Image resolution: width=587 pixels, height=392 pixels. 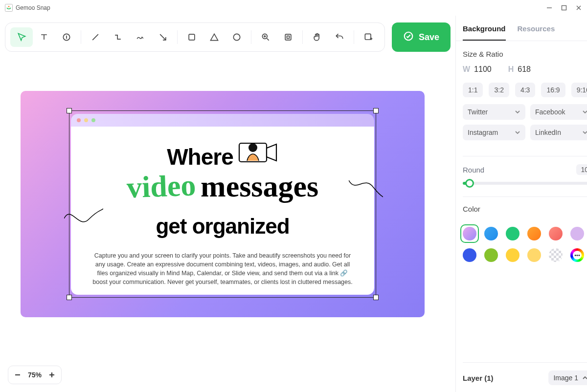 I want to click on section-color: Color, so click(x=521, y=208).